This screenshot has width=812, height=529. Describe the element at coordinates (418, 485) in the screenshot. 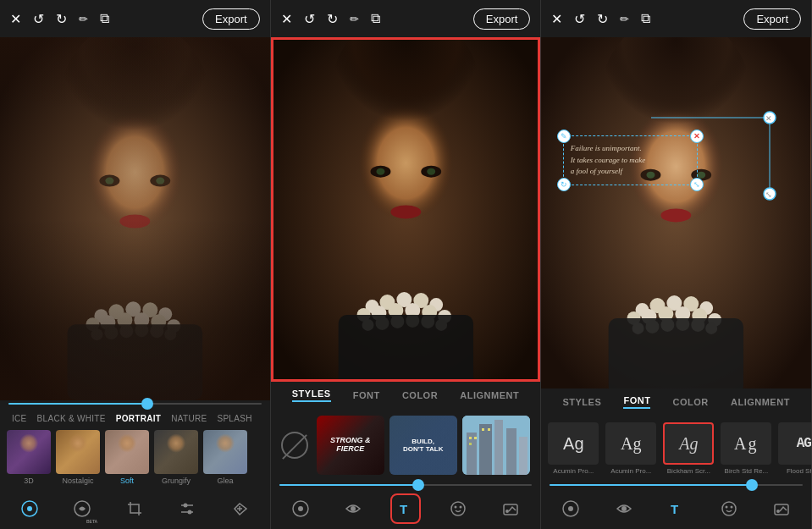

I see `slider-thumb-center` at that location.